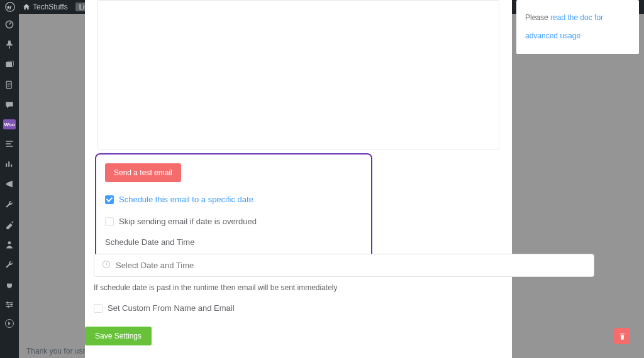  I want to click on custom-from-row: Set Custom From Name and Email, so click(344, 308).